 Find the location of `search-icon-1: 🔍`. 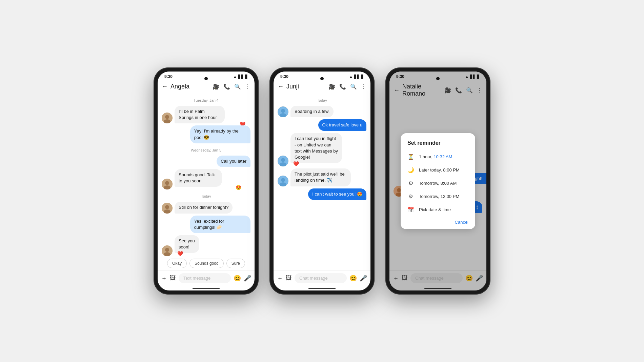

search-icon-1: 🔍 is located at coordinates (238, 87).